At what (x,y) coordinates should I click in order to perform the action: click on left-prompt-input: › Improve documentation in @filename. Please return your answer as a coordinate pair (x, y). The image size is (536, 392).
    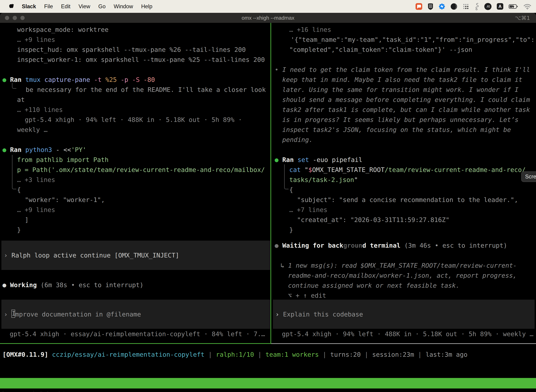
    Looking at the image, I should click on (136, 314).